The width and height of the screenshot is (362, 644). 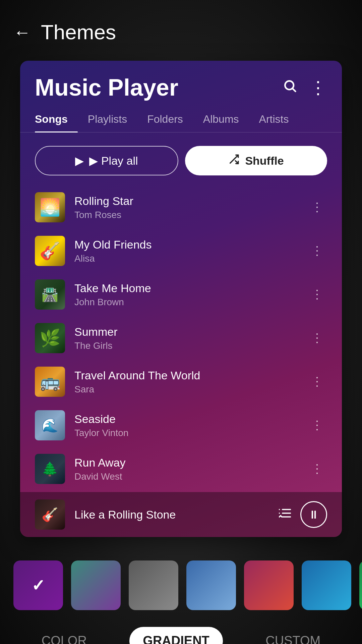 I want to click on pause-button: ⏸, so click(x=314, y=515).